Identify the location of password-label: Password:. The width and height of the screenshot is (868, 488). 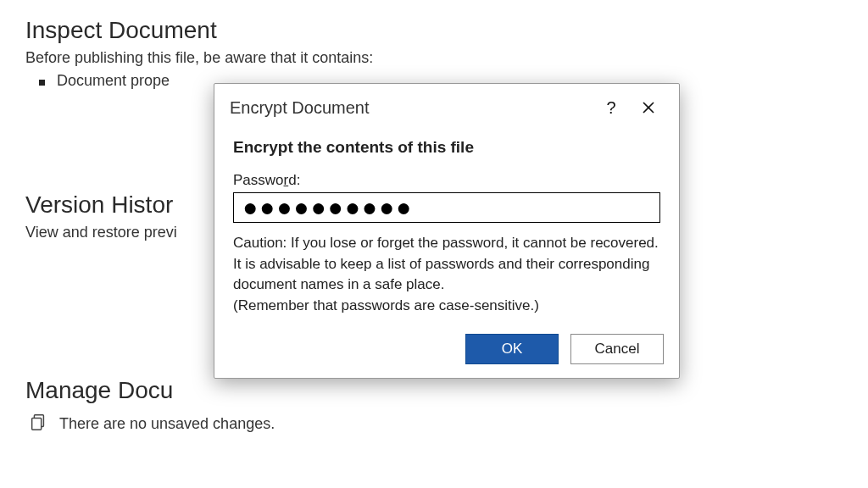
(447, 180).